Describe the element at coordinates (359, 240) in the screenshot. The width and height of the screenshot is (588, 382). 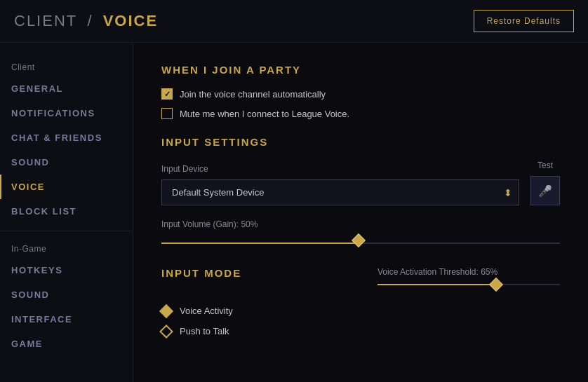
I see `volume-diamond-thumb` at that location.